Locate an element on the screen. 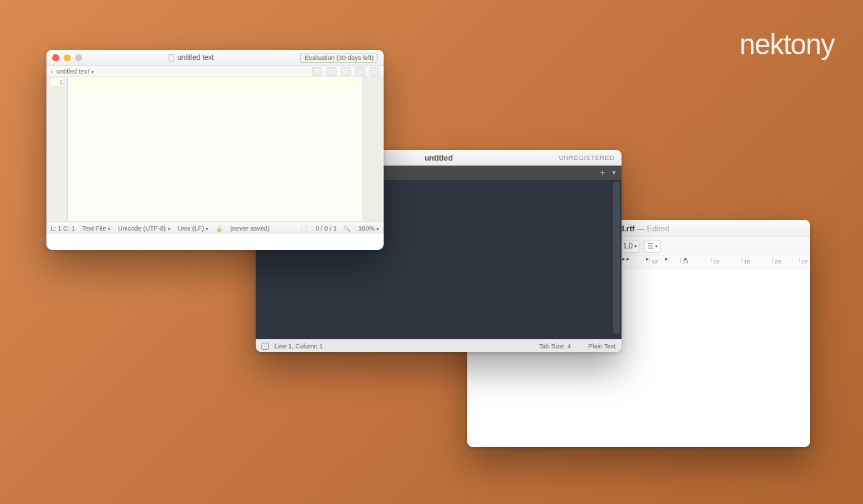  pencil-tool-icon is located at coordinates (317, 71).